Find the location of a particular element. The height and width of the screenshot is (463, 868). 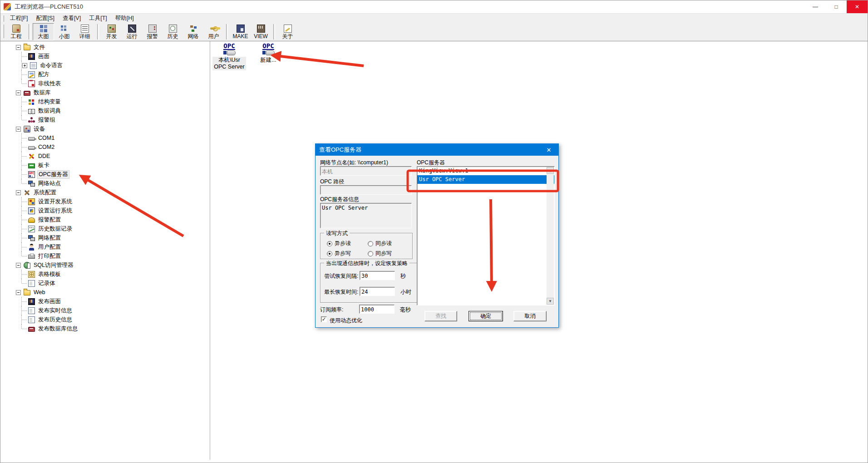

opc-icon is located at coordinates (32, 174).